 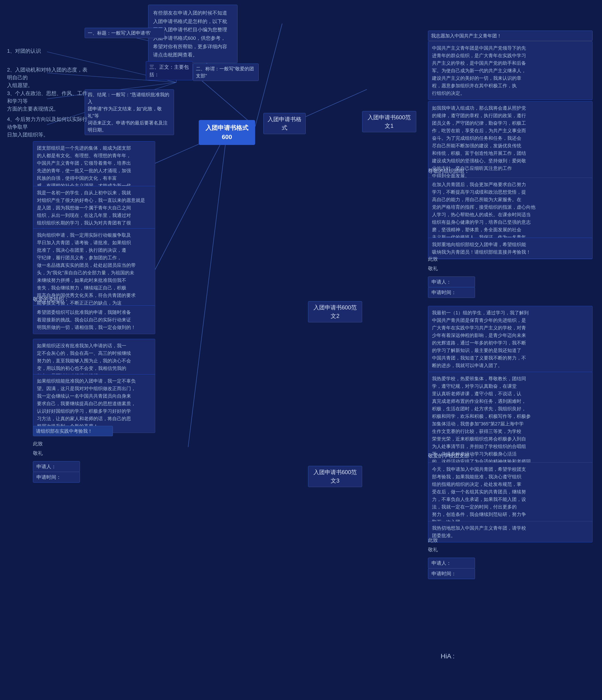 What do you see at coordinates (433, 540) in the screenshot?
I see `salute-3a-text: 此致` at bounding box center [433, 540].